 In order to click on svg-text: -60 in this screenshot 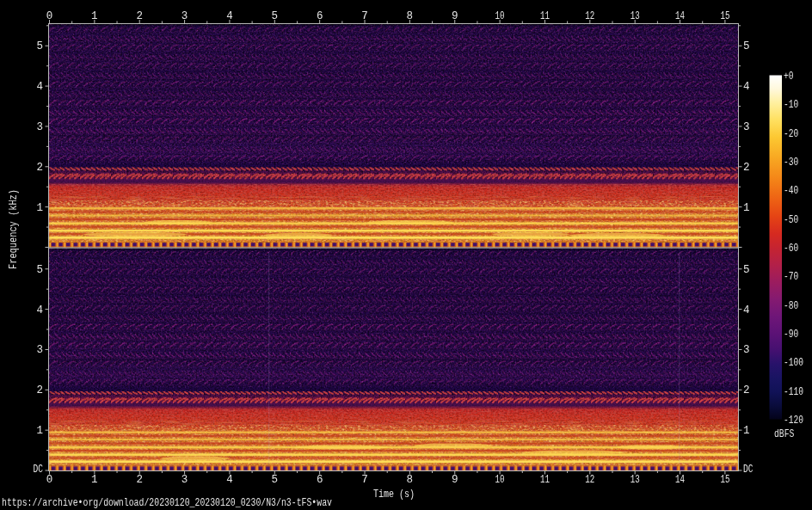, I will do `click(791, 249)`.